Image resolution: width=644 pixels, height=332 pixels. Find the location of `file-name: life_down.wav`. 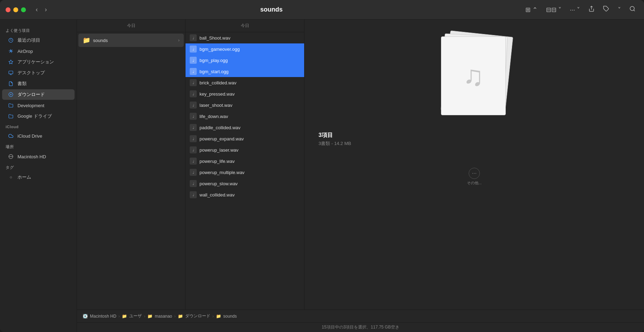

file-name: life_down.wav is located at coordinates (214, 116).